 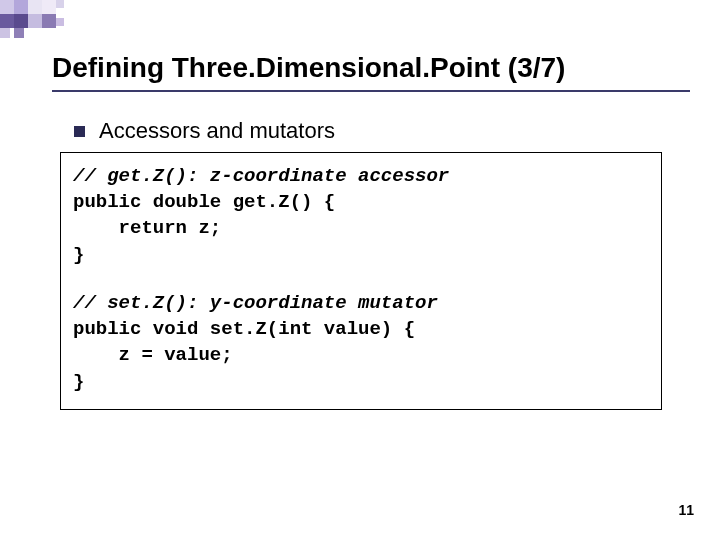 I want to click on slide-title: Defining Three.Dimensional.Point (3/7), so click(x=371, y=72).